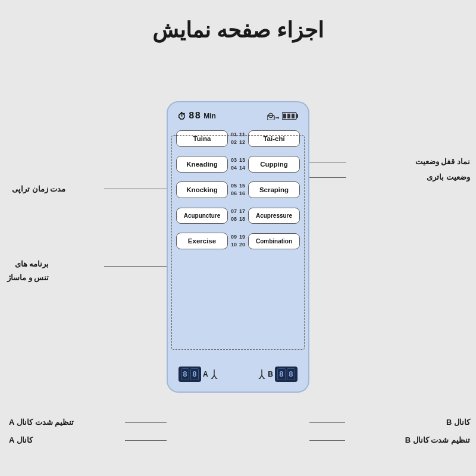 This screenshot has height=476, width=476. What do you see at coordinates (274, 215) in the screenshot?
I see `program-btn-acupressure: Acupressure` at bounding box center [274, 215].